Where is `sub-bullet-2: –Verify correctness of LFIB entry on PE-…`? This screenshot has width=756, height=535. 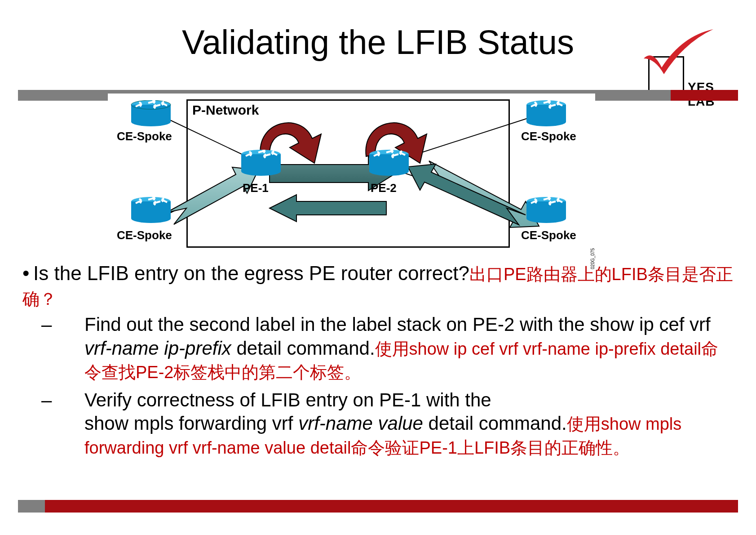 sub-bullet-2: –Verify correctness of LFIB entry on PE-… is located at coordinates (398, 424).